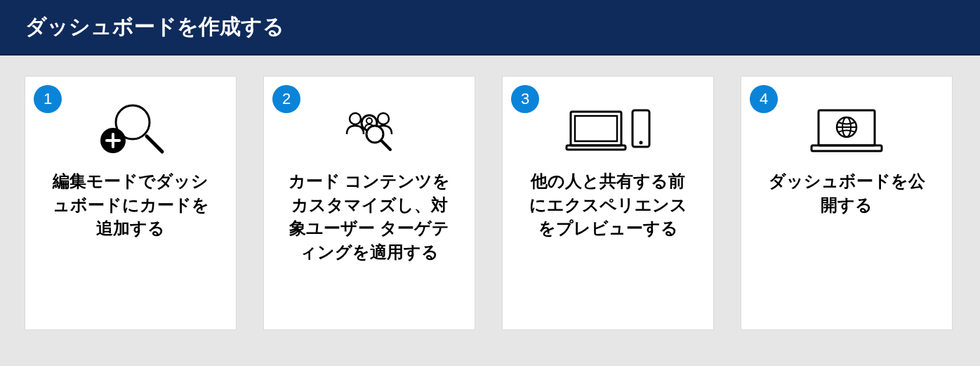 This screenshot has width=980, height=366. What do you see at coordinates (847, 192) in the screenshot?
I see `step-description: ダッシュボードを公開する` at bounding box center [847, 192].